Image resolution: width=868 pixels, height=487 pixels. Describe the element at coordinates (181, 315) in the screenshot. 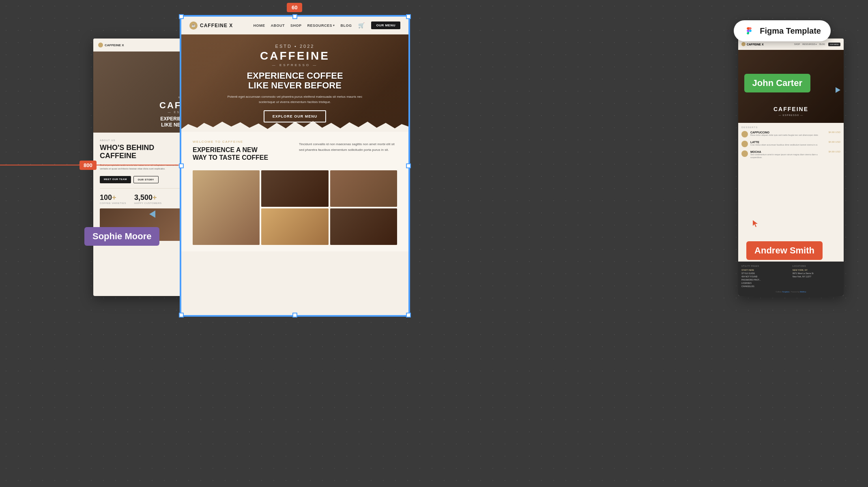

I see `resize-handle-bl` at that location.